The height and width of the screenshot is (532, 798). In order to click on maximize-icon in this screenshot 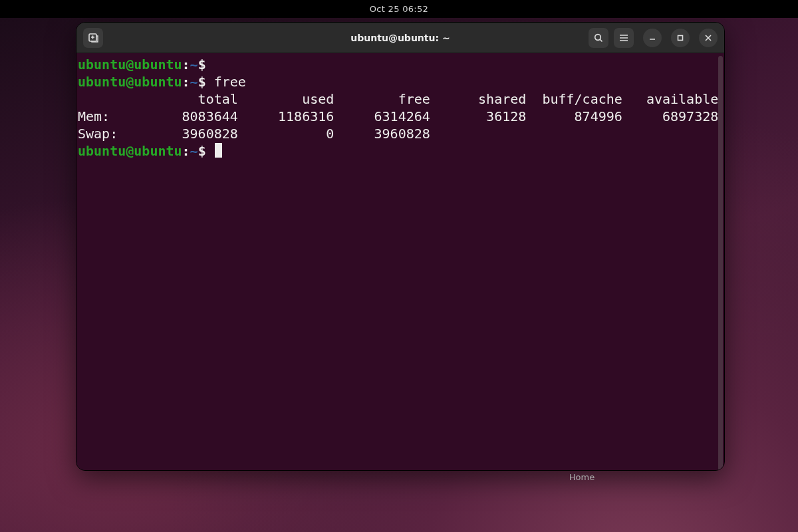, I will do `click(680, 38)`.